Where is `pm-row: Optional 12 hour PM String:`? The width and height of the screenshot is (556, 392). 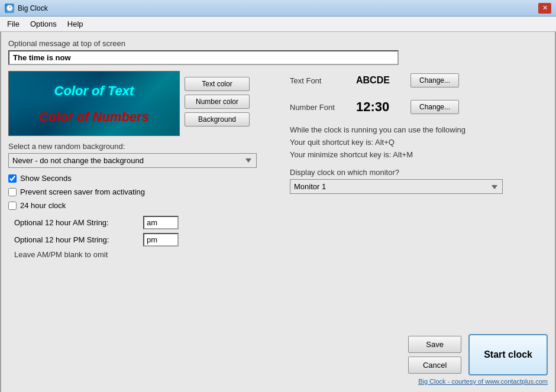
pm-row: Optional 12 hour PM String: is located at coordinates (141, 240).